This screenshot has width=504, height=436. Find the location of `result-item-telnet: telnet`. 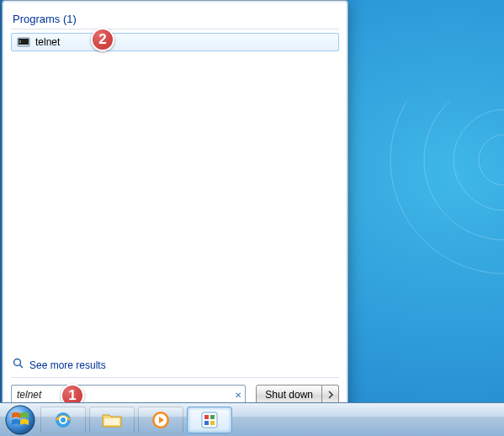

result-item-telnet: telnet is located at coordinates (175, 42).